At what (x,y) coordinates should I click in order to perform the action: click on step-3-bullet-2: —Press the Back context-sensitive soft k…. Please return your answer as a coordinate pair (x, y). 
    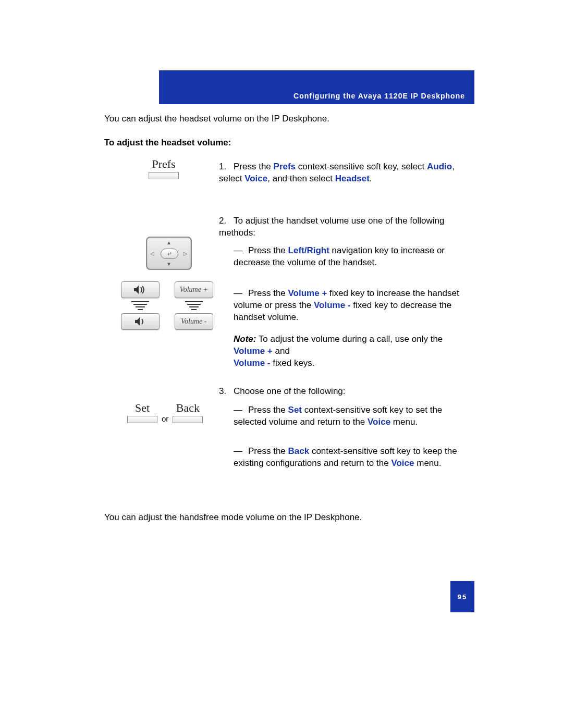
    Looking at the image, I should click on (352, 458).